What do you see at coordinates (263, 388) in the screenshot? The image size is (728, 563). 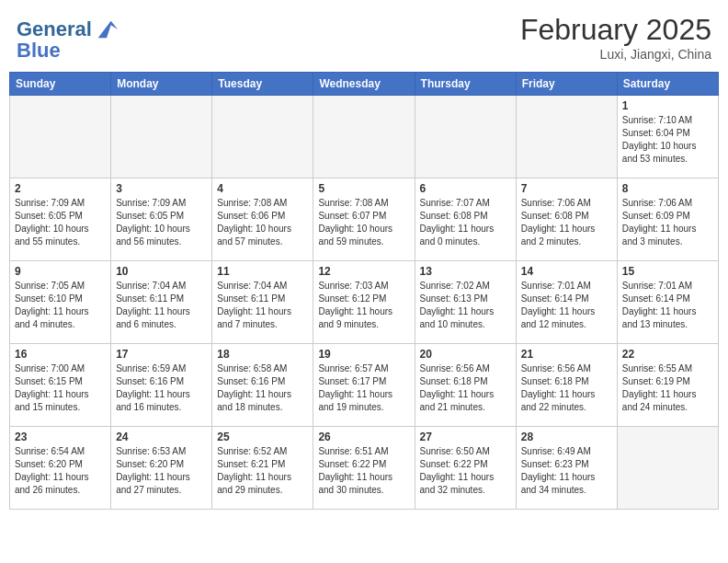 I see `day-info: Sunrise: 6:58 AM Sunset: 6:16 PM Dayligh…` at bounding box center [263, 388].